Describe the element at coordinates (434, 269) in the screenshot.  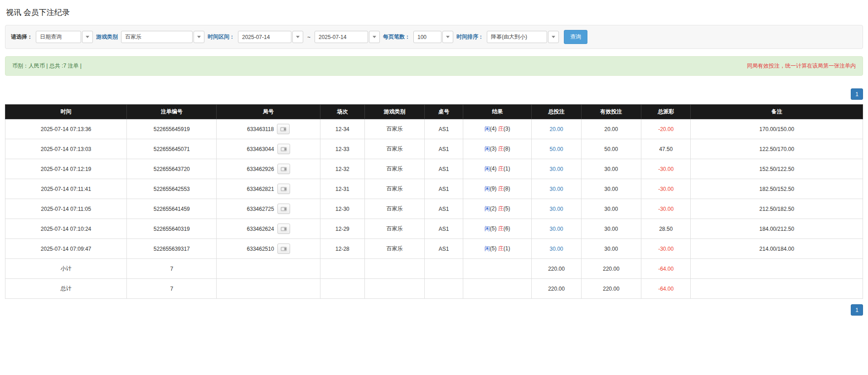
I see `subtotal-row: 小计 7 220.00 220.00 -64.00` at that location.